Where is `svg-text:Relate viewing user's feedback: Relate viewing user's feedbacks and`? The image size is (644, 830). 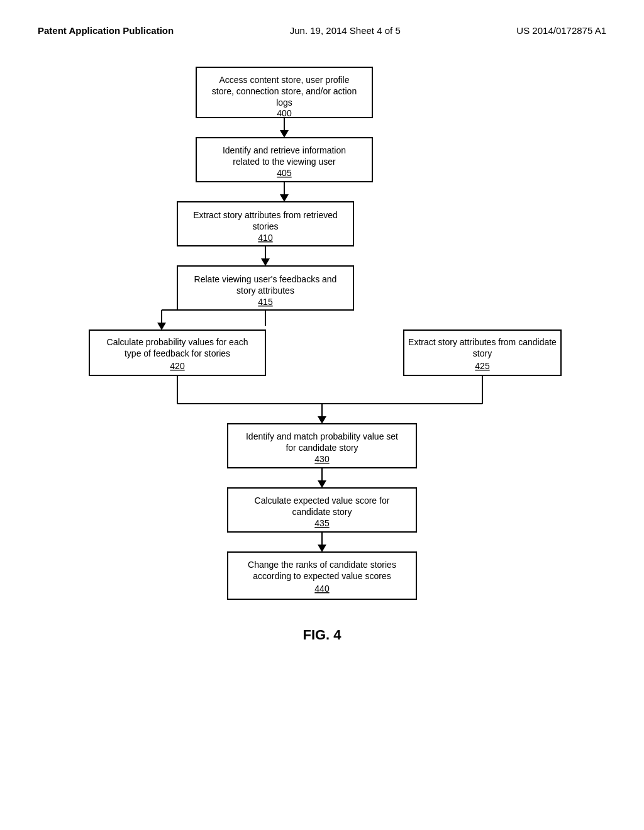 svg-text:Relate viewing user's feedback: Relate viewing user's feedbacks and is located at coordinates (265, 279).